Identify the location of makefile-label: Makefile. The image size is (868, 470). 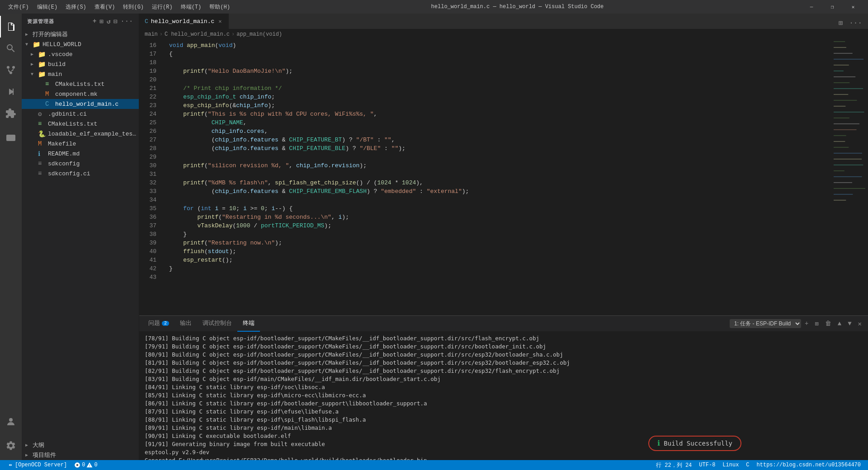
(93, 144).